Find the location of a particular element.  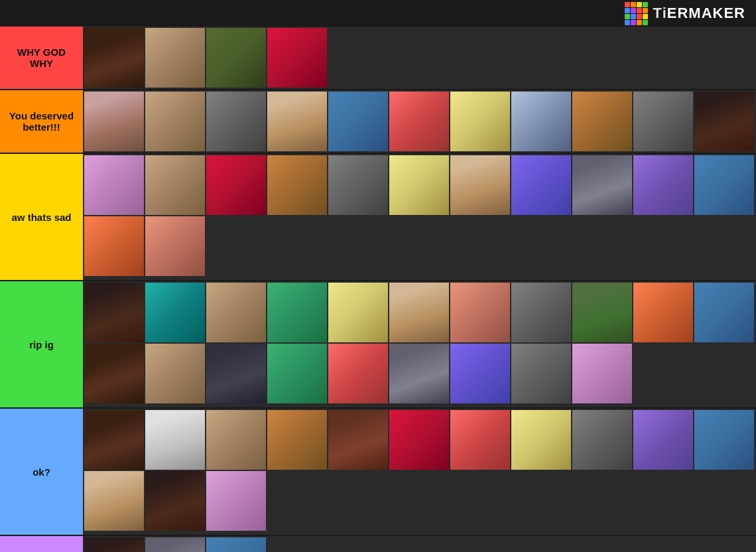

tier-label-deserved-better: You deserved better!!! is located at coordinates (41, 121).